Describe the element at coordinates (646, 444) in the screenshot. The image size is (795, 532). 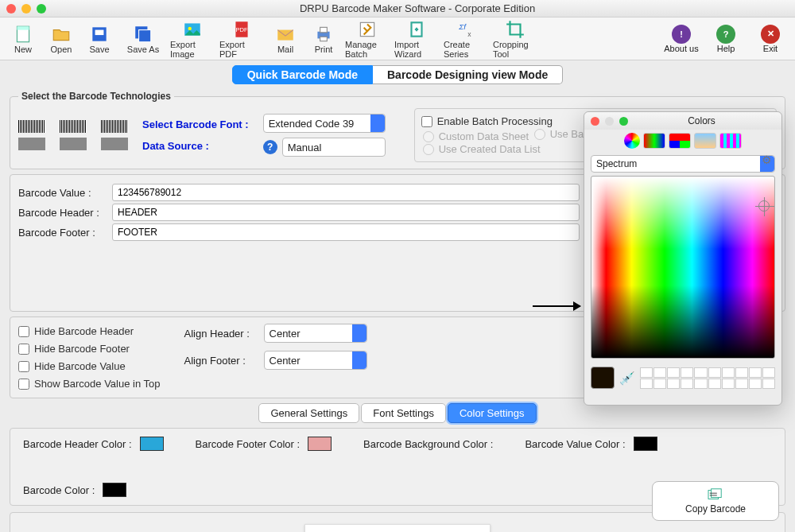
I see `value-color-swatch` at that location.